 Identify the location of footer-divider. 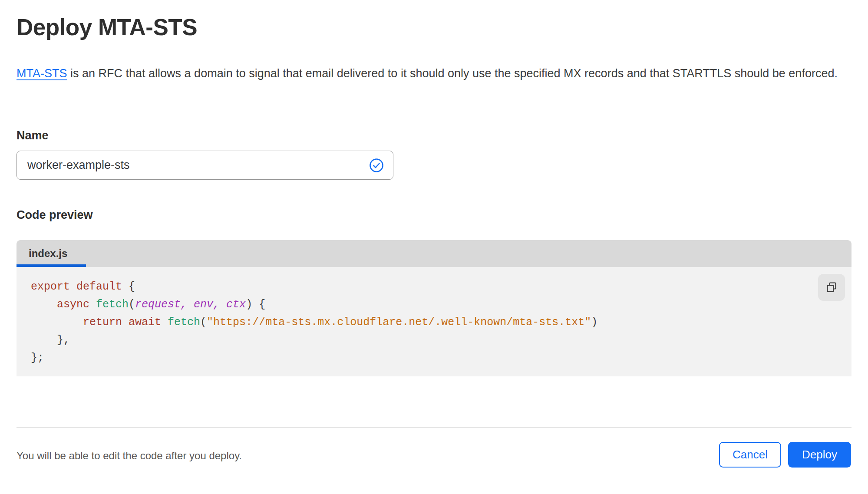
(434, 428).